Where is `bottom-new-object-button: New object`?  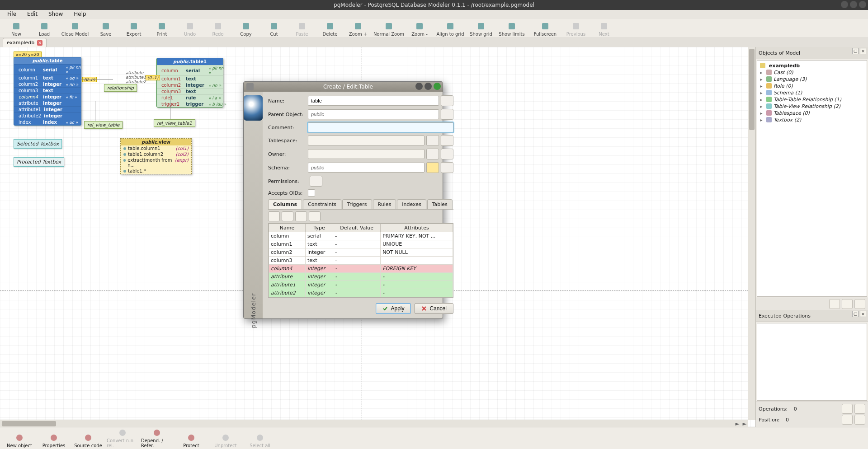 bottom-new-object-button: New object is located at coordinates (19, 438).